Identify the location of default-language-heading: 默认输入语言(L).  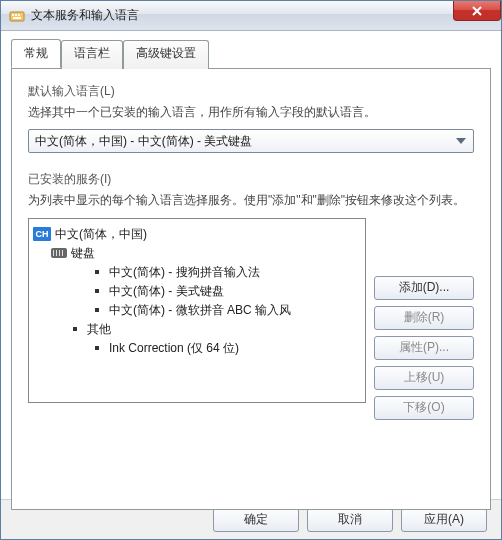
(251, 92).